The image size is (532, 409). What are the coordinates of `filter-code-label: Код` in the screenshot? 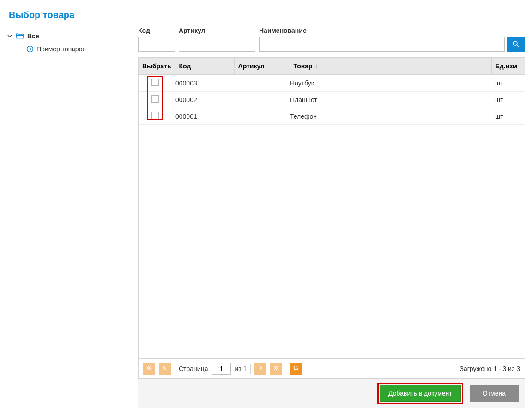 It's located at (157, 31).